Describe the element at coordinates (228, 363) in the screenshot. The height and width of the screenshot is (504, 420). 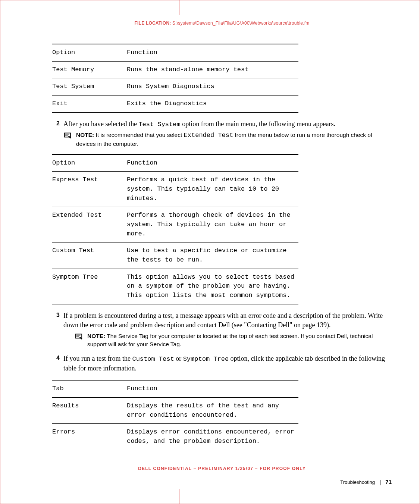
I see `step-body: If you run a test from the Custom Test o…` at that location.